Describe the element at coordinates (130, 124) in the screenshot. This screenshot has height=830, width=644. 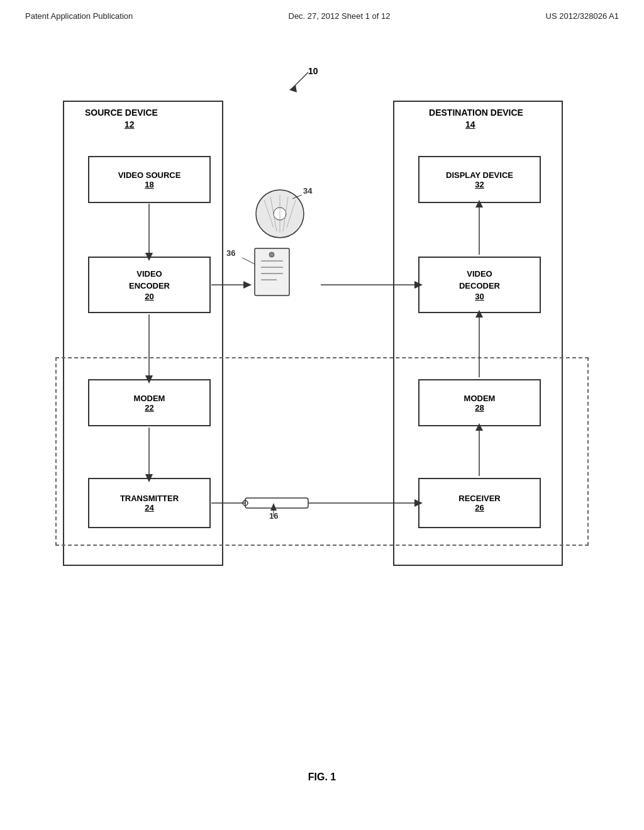
I see `source-device-num: 12` at that location.